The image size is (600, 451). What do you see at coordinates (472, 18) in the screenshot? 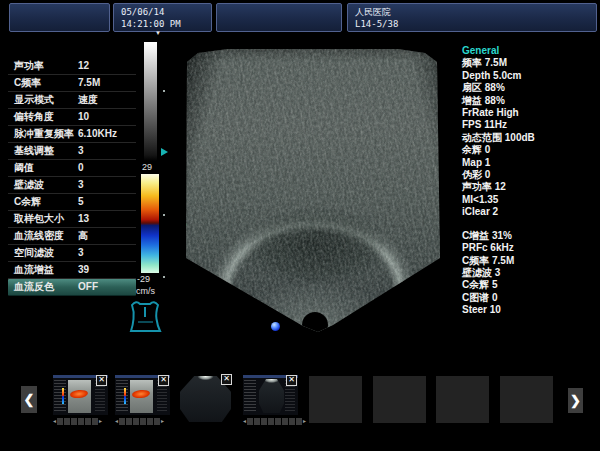
I see `hospital-box: 人民医院 L14-5/38` at bounding box center [472, 18].